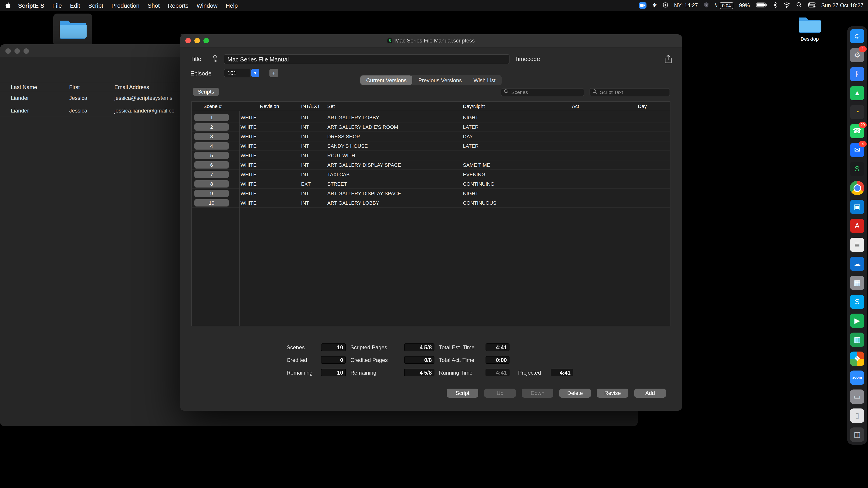 The image size is (868, 488). What do you see at coordinates (17, 51) in the screenshot?
I see `minimize-button` at bounding box center [17, 51].